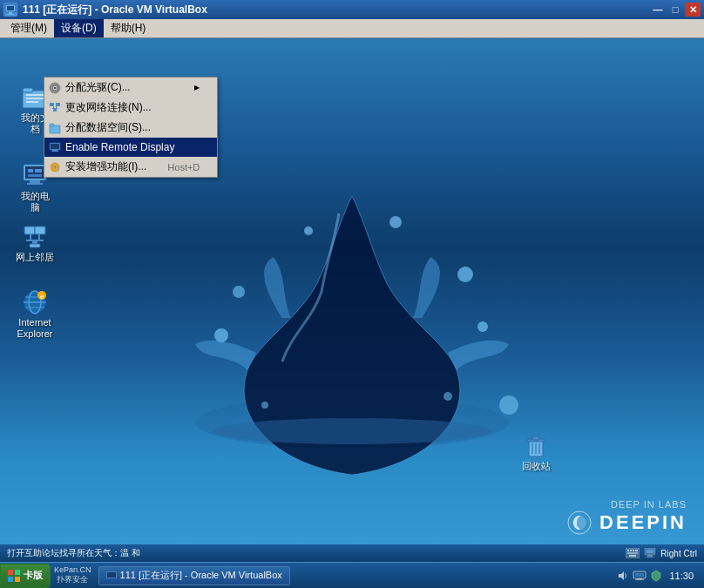 The height and width of the screenshot is (588, 704). What do you see at coordinates (194, 576) in the screenshot?
I see `taskbar-task-vm: 111 [正在运行] - Oracle VM VirtualBox` at bounding box center [194, 576].